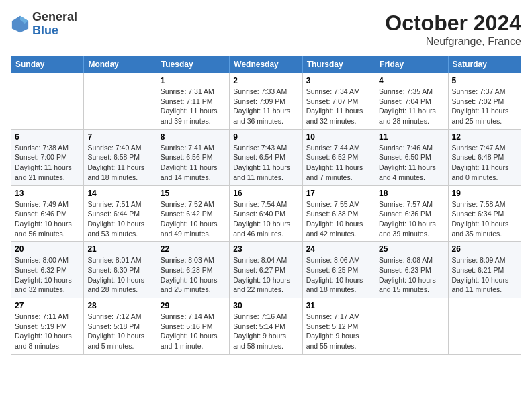 The image size is (532, 411). I want to click on day-detail: Sunrise: 7:43 AM Sunset: 6:54 PM Dayligh…, so click(266, 163).